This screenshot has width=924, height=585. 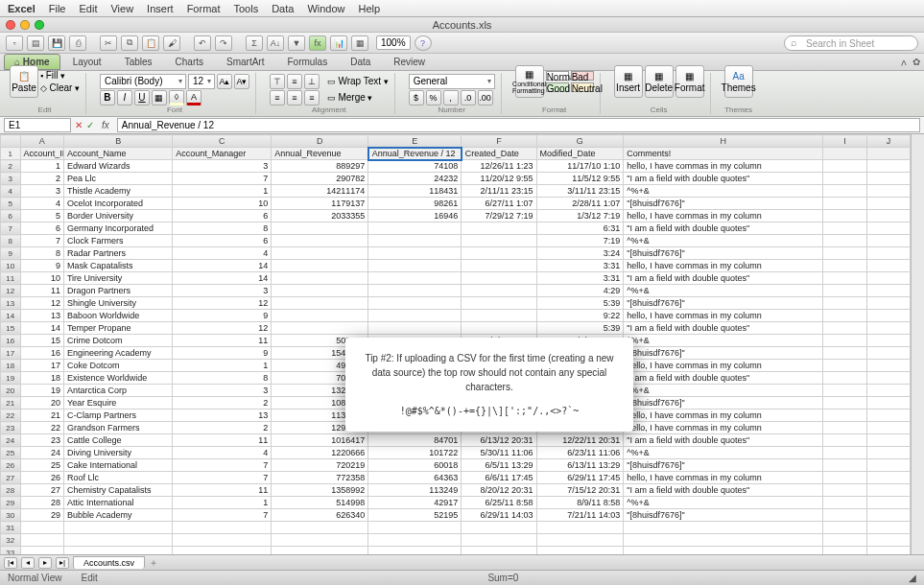 I want to click on align-center-icon: ≡, so click(x=295, y=98).